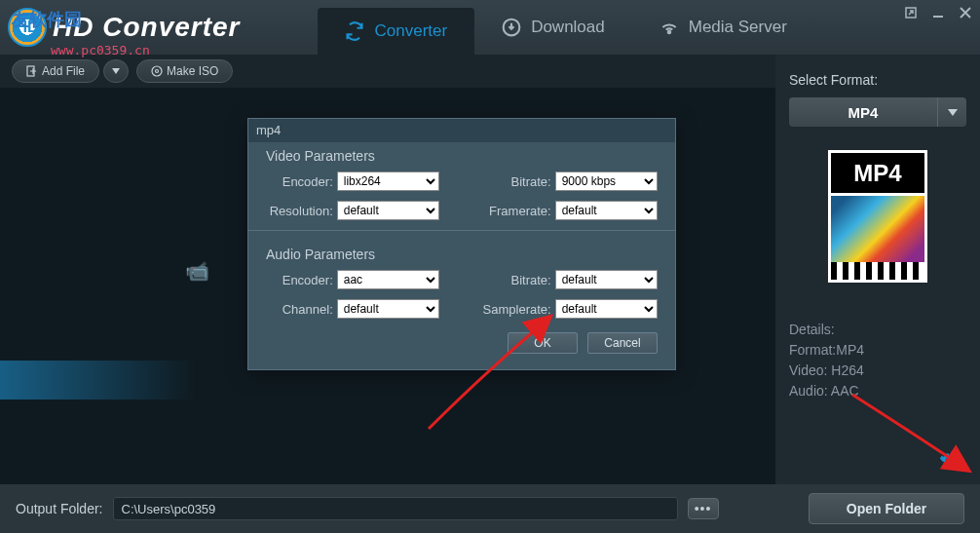  I want to click on detail-audio: Audio: AAC, so click(878, 392).